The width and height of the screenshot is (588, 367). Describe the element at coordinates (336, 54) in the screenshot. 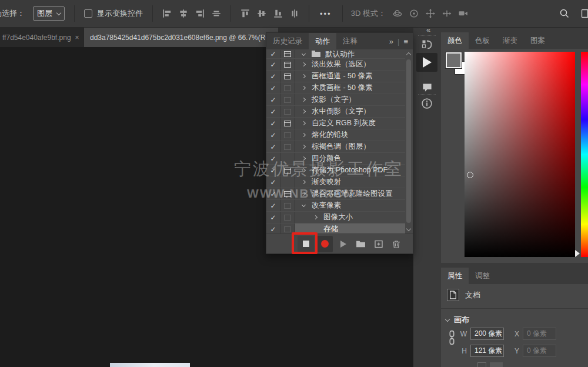

I see `action-row: ✓默认动作` at that location.